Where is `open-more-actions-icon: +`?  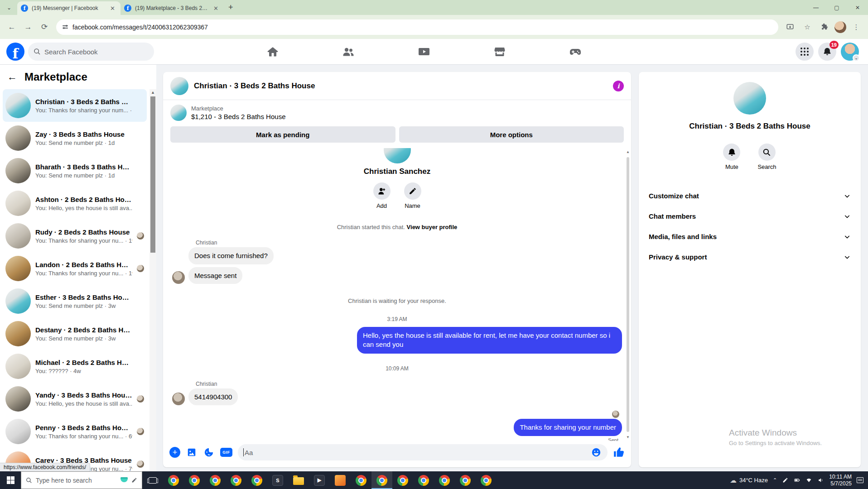 open-more-actions-icon: + is located at coordinates (175, 452).